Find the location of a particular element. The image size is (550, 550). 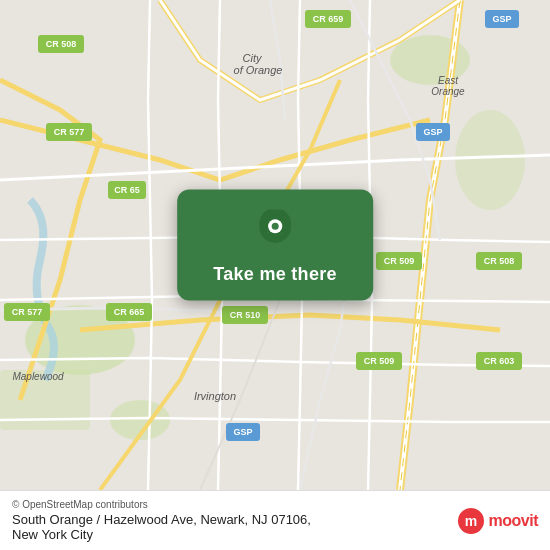

take-me-there-button: Take me there is located at coordinates (275, 274).